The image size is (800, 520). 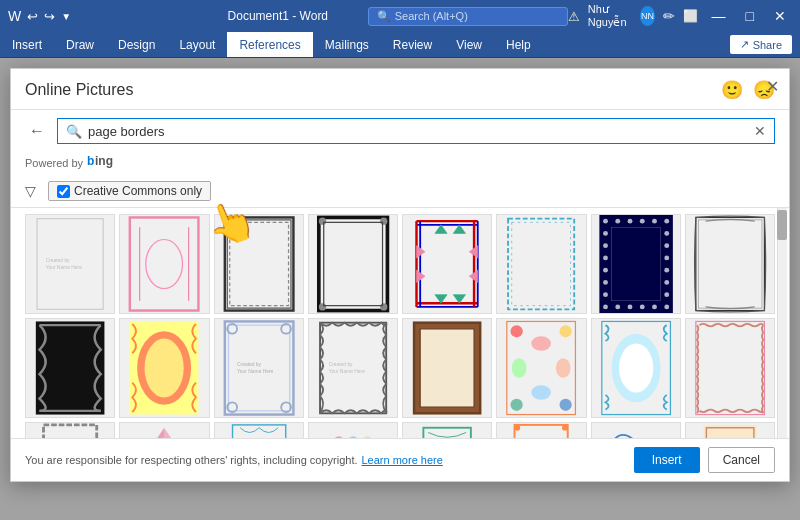 What do you see at coordinates (50, 16) in the screenshot?
I see `redo-btn: ↪` at bounding box center [50, 16].